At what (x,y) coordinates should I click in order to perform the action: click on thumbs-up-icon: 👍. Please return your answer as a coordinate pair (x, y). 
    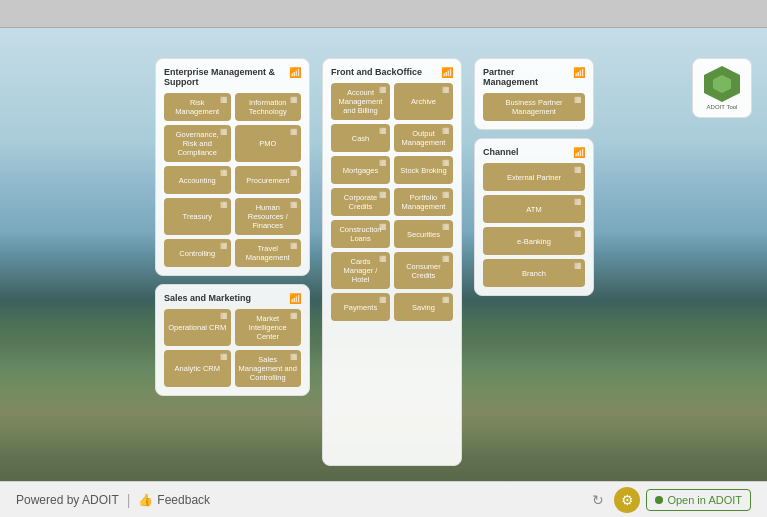
    Looking at the image, I should click on (146, 500).